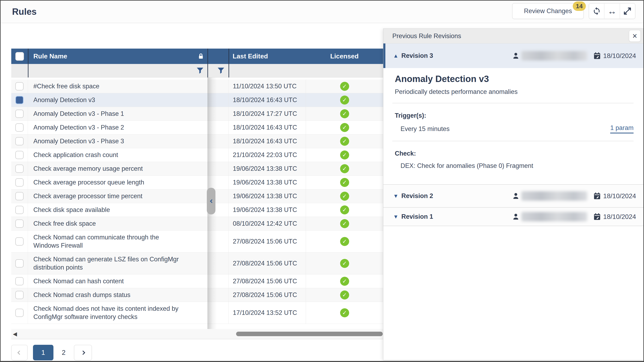 The width and height of the screenshot is (644, 362). I want to click on frozen-pane-divider, so click(208, 63).